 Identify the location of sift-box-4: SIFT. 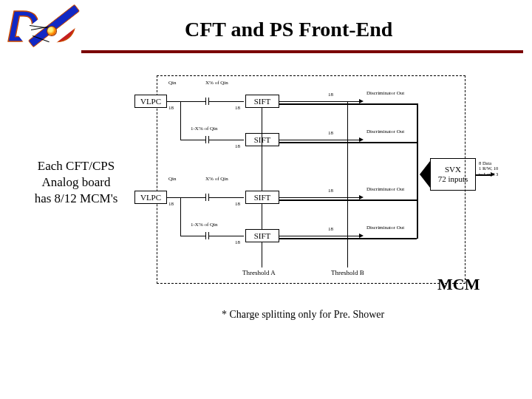
(262, 236).